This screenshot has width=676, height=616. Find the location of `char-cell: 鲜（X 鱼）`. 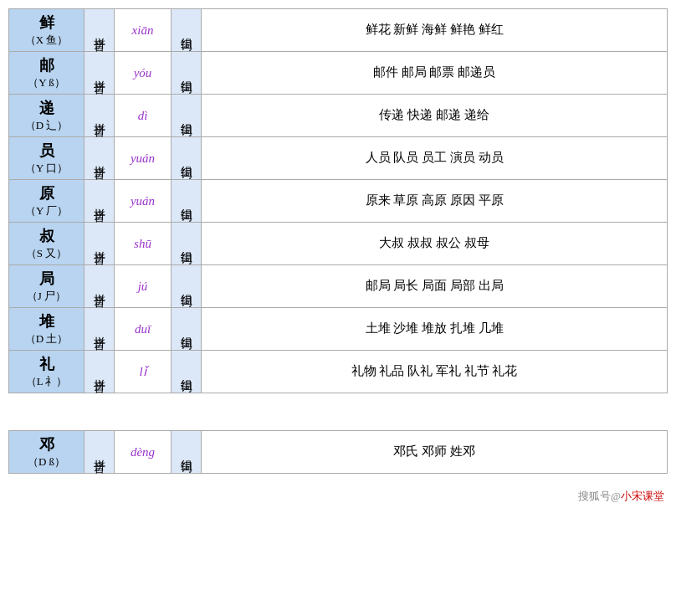

char-cell: 鲜（X 鱼） is located at coordinates (47, 30).